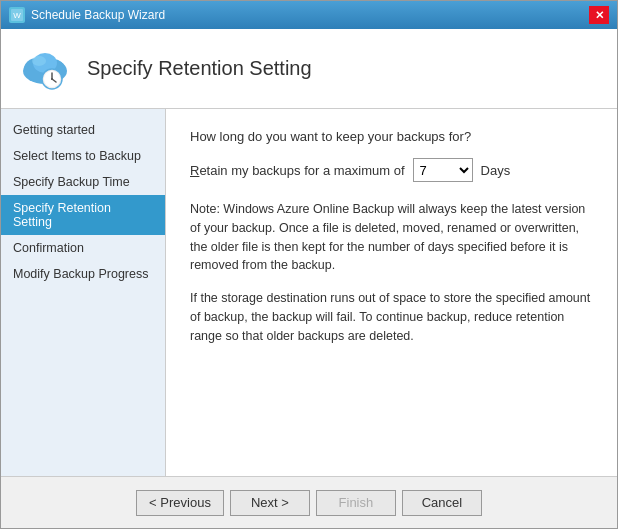  I want to click on sidebar-item-confirmation: Confirmation, so click(83, 248).